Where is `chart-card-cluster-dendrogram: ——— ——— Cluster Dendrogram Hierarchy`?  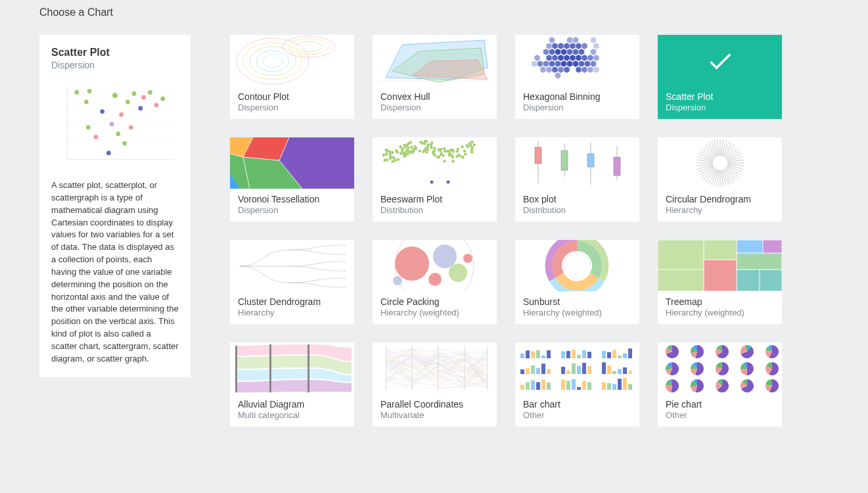 chart-card-cluster-dendrogram: ——— ——— Cluster Dendrogram Hierarchy is located at coordinates (292, 282).